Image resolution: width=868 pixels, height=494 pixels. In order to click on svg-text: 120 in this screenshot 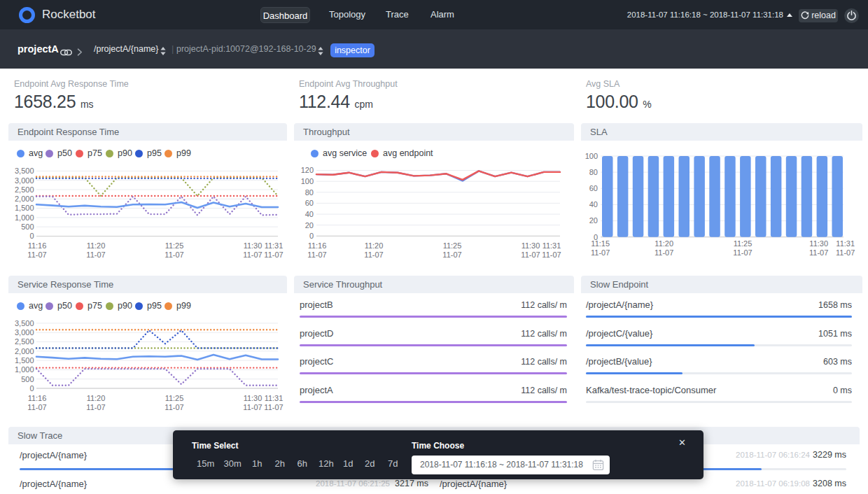, I will do `click(307, 170)`.